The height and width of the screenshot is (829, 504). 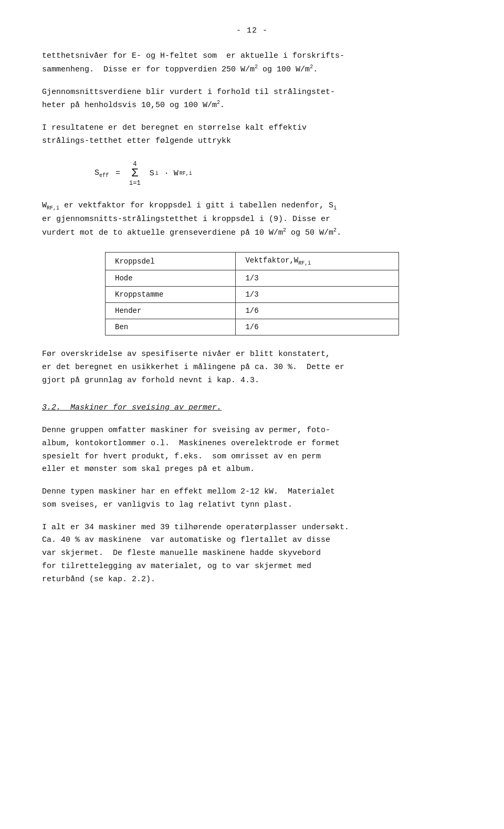 What do you see at coordinates (278, 174) in the screenshot?
I see `formula-block: Seff = 4 Σ i=1 Si · WRF,i` at bounding box center [278, 174].